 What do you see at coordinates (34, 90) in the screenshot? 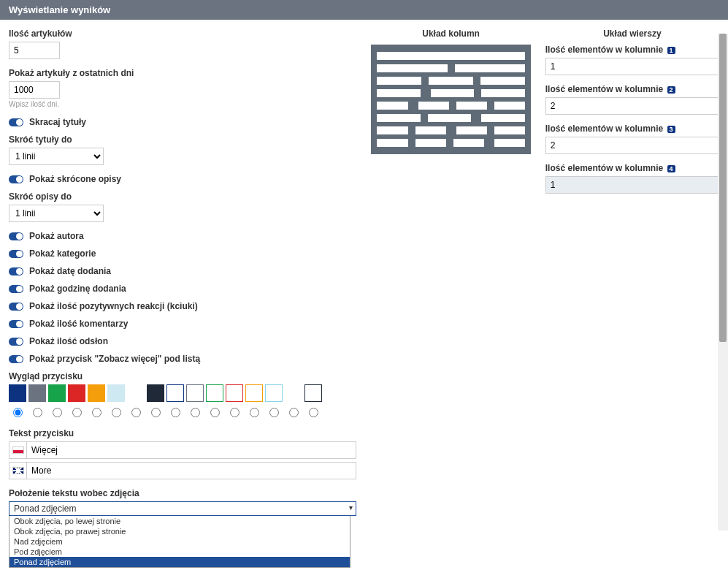
I see `days-input` at bounding box center [34, 90].